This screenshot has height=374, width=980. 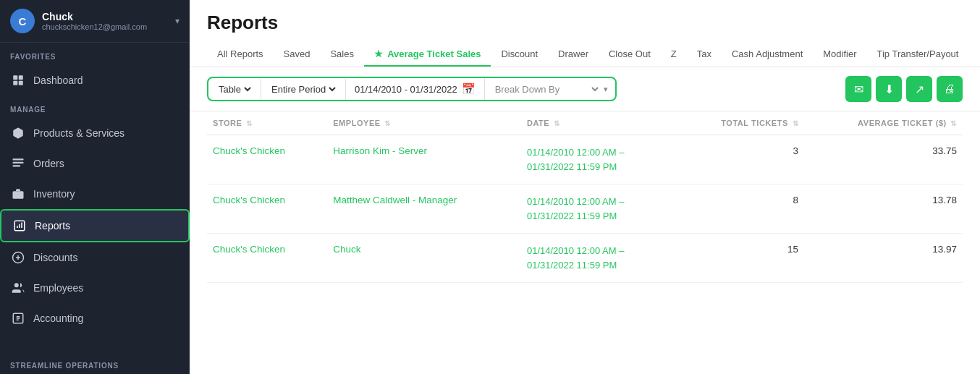 What do you see at coordinates (550, 90) in the screenshot?
I see `breakdown-select-container: Break Down By Employee Store Date ▾` at bounding box center [550, 90].